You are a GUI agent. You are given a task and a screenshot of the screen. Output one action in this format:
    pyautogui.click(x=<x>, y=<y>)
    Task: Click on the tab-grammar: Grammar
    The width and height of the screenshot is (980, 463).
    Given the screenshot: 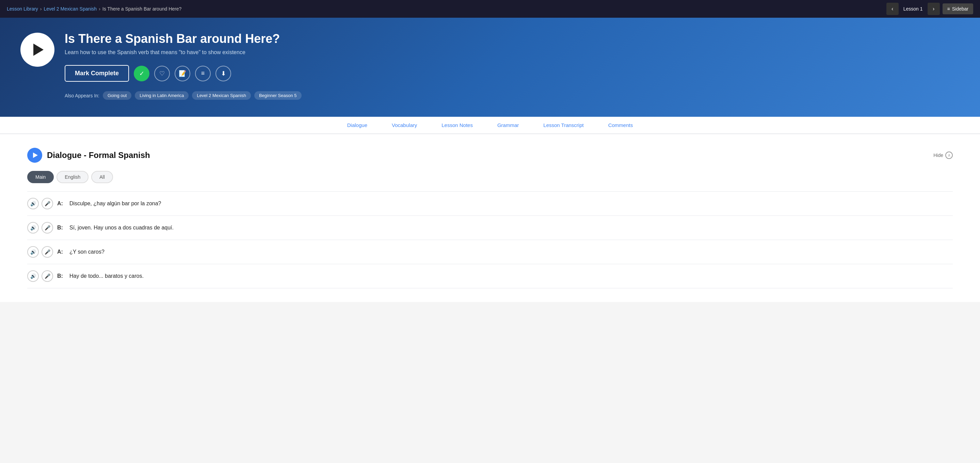 What is the action you would take?
    pyautogui.click(x=508, y=126)
    